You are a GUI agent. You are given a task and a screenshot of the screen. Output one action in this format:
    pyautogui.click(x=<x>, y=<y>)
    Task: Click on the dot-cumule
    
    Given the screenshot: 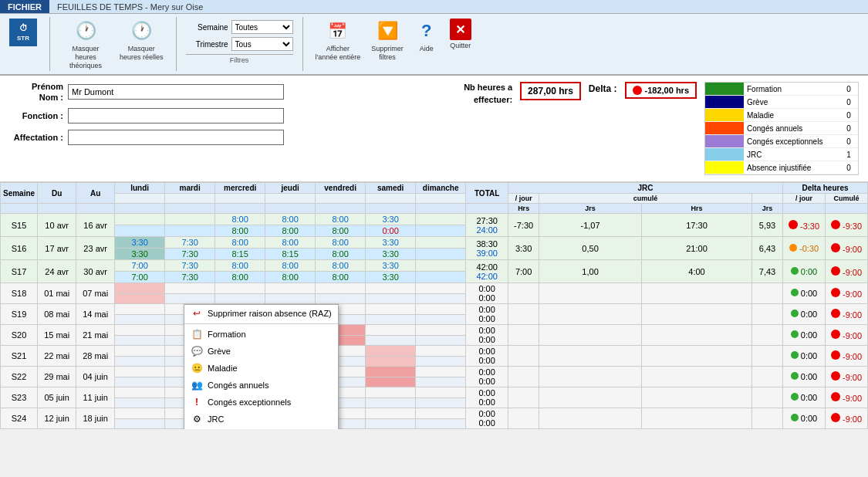 What is the action you would take?
    pyautogui.click(x=836, y=334)
    